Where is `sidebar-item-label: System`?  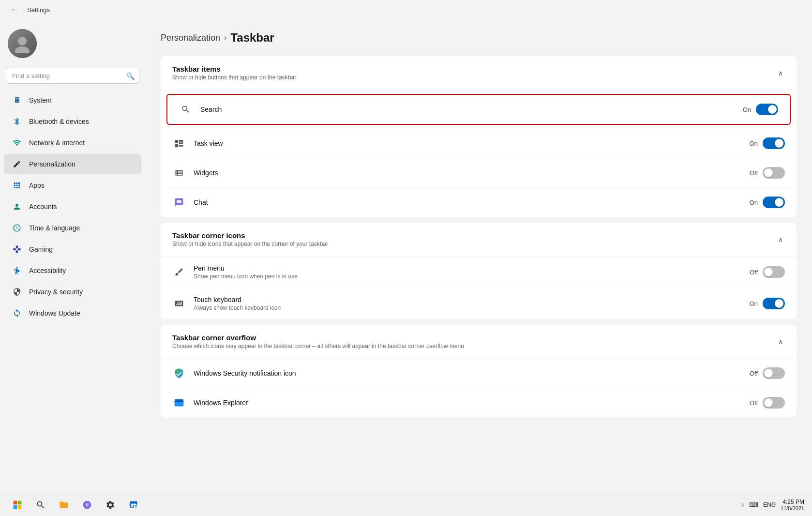
sidebar-item-label: System is located at coordinates (81, 100).